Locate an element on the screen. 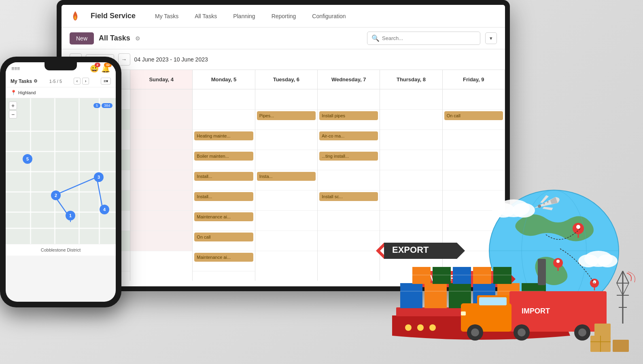 This screenshot has height=364, width=643. notification-badge-orange: 32 is located at coordinates (108, 65).